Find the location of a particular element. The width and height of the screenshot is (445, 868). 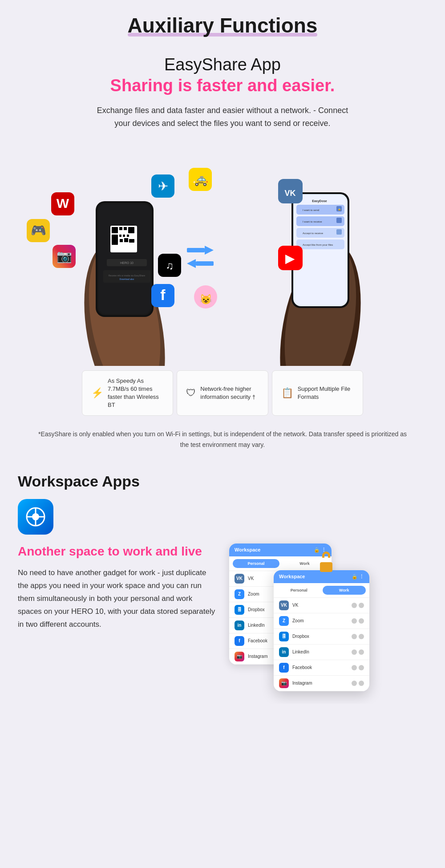

ws-tab-personal-front: Personal is located at coordinates (299, 590).